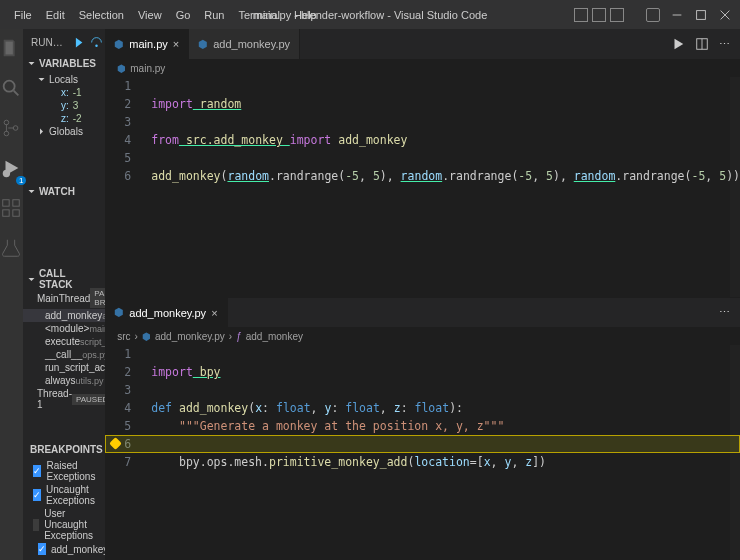  Describe the element at coordinates (42, 132) in the screenshot. I see `chevron-right-icon` at that location.